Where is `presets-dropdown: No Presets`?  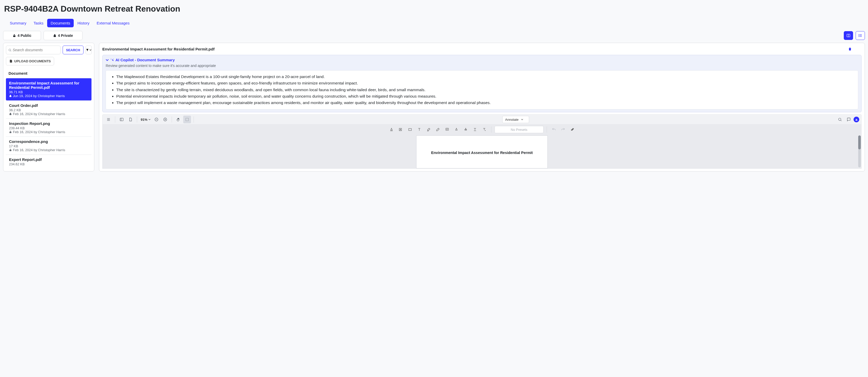
presets-dropdown: No Presets is located at coordinates (519, 130).